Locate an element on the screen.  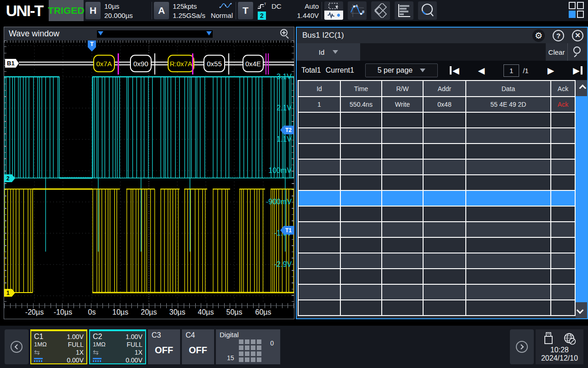
search-icon is located at coordinates (577, 52).